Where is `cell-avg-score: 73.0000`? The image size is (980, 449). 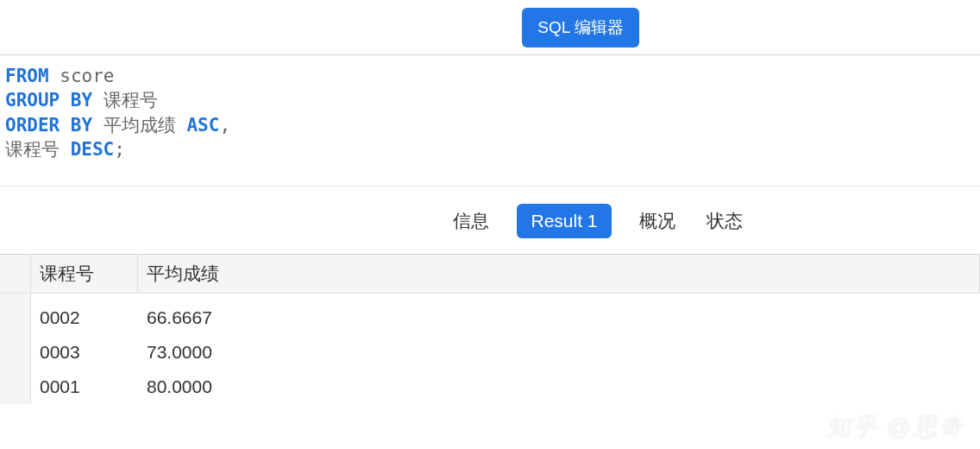
cell-avg-score: 73.0000 is located at coordinates (559, 352).